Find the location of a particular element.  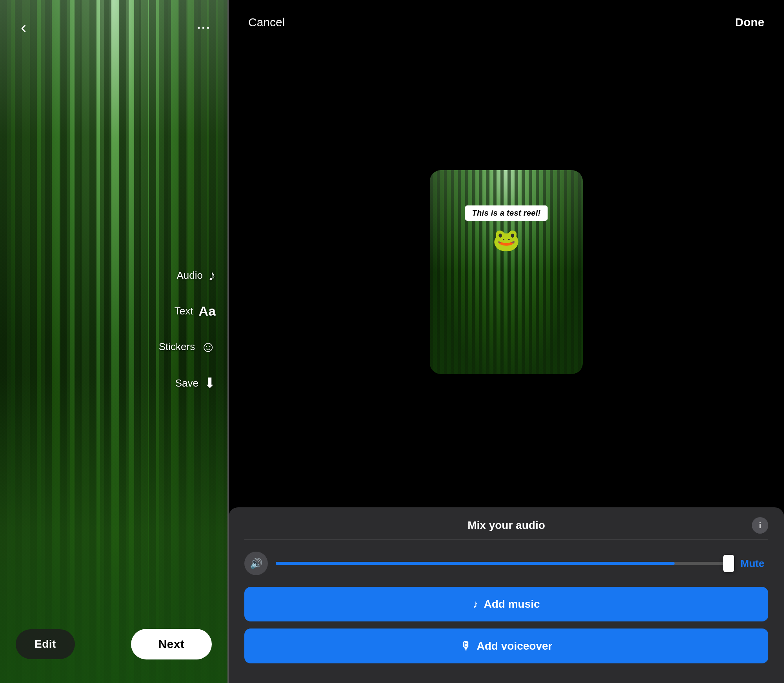

more-options-button: ··· is located at coordinates (204, 27).